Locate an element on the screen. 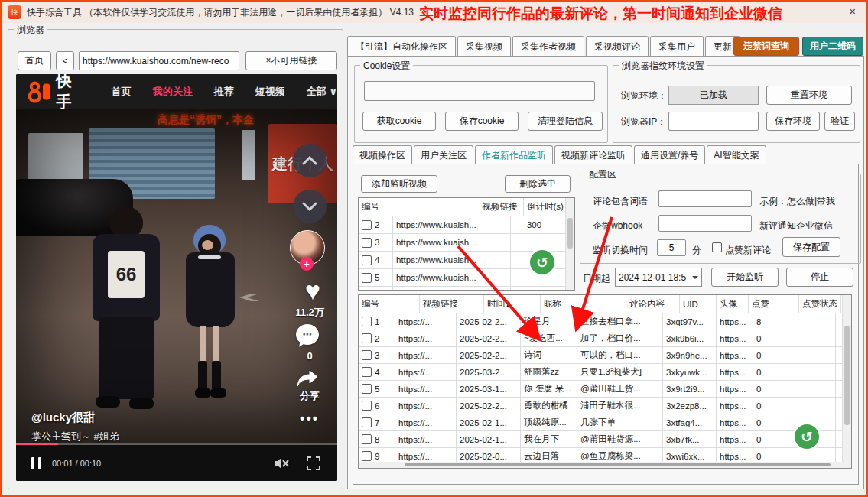 The height and width of the screenshot is (497, 868). comment-row: 2 https://... 2025-02-2... ~爱吃西... 加了，档口… is located at coordinates (605, 339).